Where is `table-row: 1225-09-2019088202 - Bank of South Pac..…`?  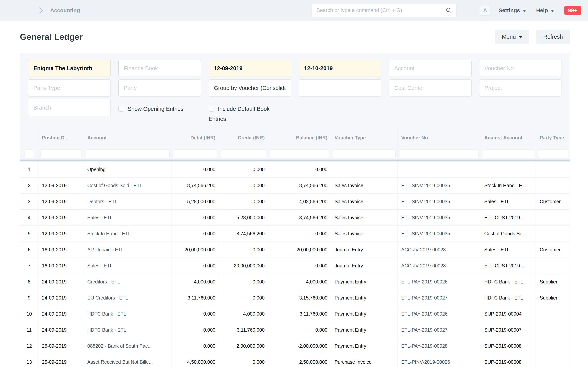 table-row: 1225-09-2019088202 - Bank of South Pac..… is located at coordinates (295, 346).